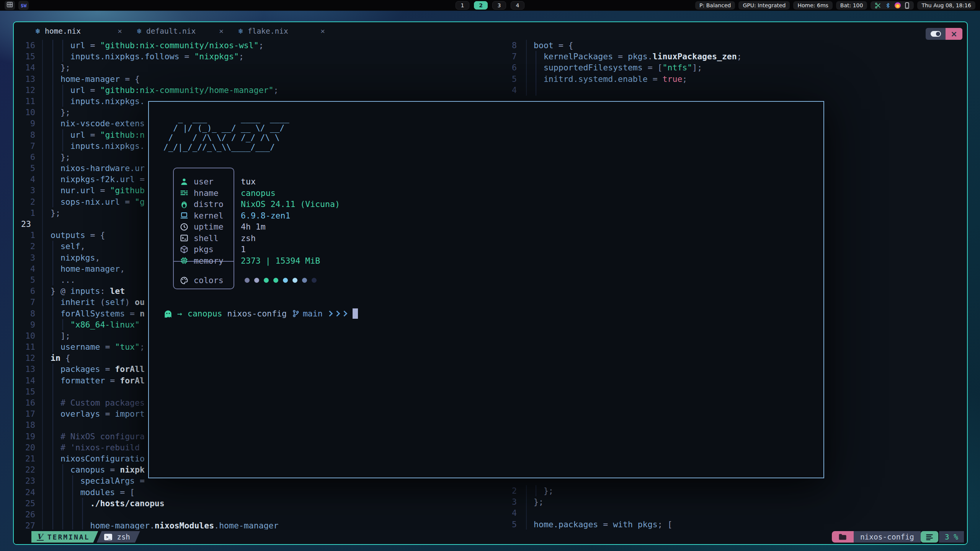 Image resolution: width=980 pixels, height=551 pixels. Describe the element at coordinates (60, 336) in the screenshot. I see `code-text: ];` at that location.